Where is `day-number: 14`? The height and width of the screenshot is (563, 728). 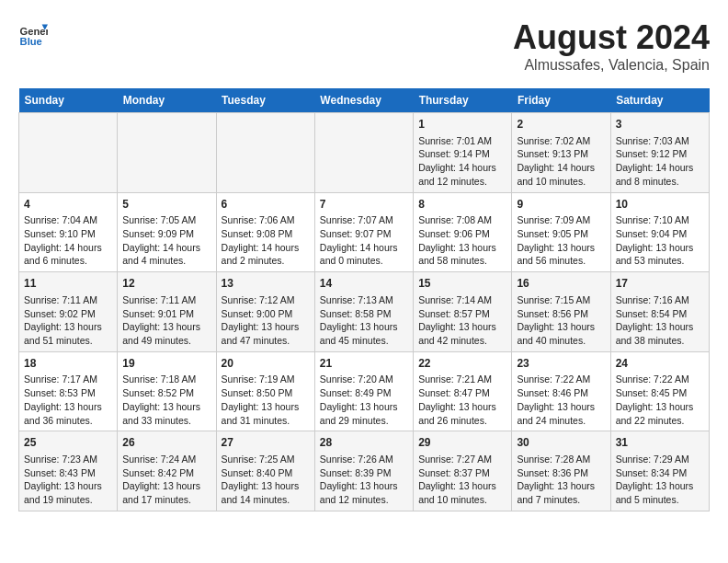
day-number: 14 is located at coordinates (364, 283).